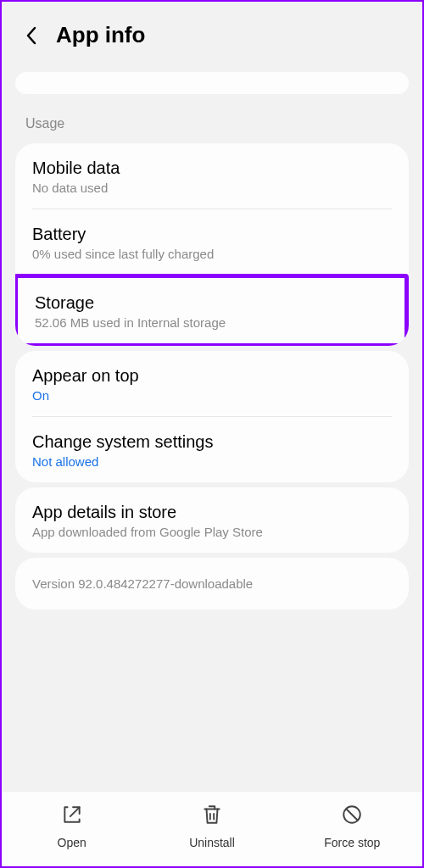  What do you see at coordinates (212, 583) in the screenshot?
I see `version-card: Version 92.0.484272277-downloadable` at bounding box center [212, 583].